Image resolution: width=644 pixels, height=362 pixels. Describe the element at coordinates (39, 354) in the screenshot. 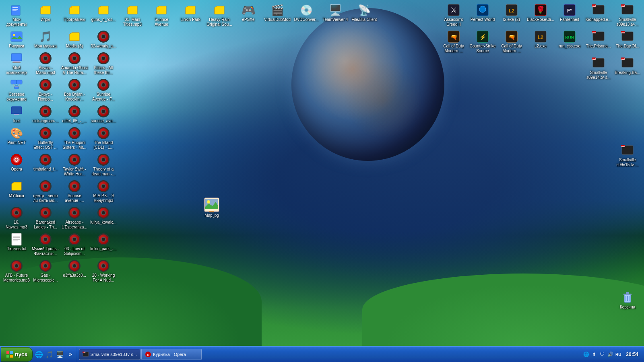

I see `ie-quicklaunch: 🌐` at that location.